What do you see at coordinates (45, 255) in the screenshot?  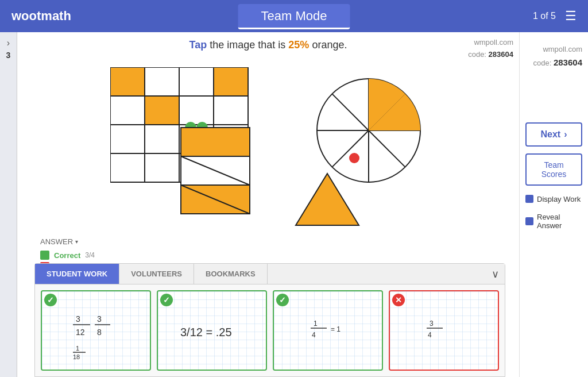 I see `correct-indicator` at bounding box center [45, 255].